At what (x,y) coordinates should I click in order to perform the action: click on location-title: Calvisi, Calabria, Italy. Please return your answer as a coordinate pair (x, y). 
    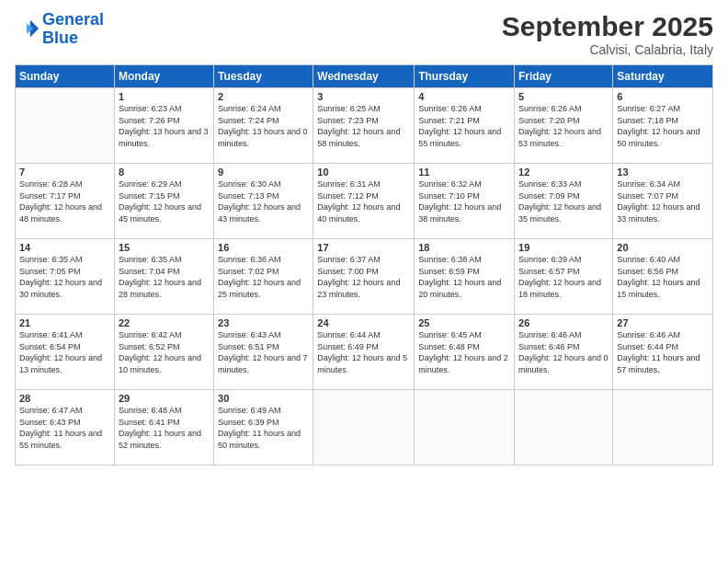
    Looking at the image, I should click on (608, 50).